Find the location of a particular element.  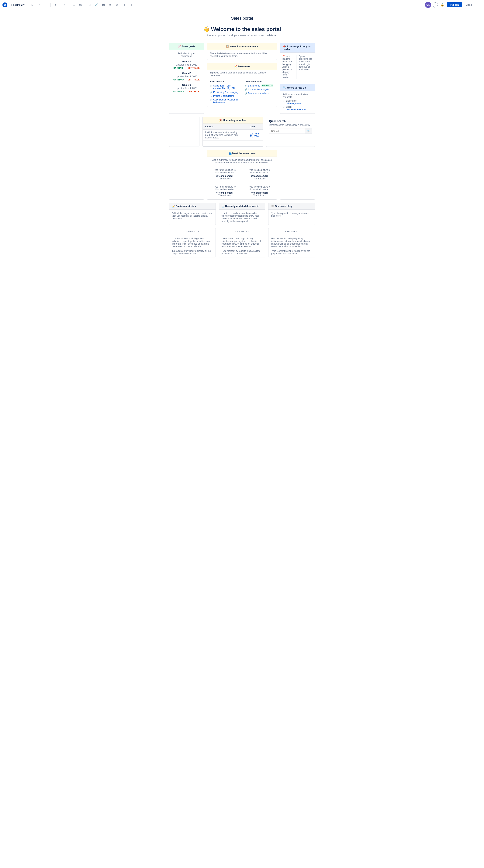

slack-channel: #slackchannelname is located at coordinates (296, 110).